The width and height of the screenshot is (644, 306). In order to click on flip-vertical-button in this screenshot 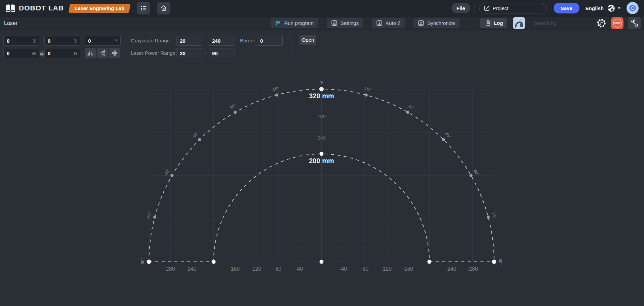, I will do `click(102, 53)`.